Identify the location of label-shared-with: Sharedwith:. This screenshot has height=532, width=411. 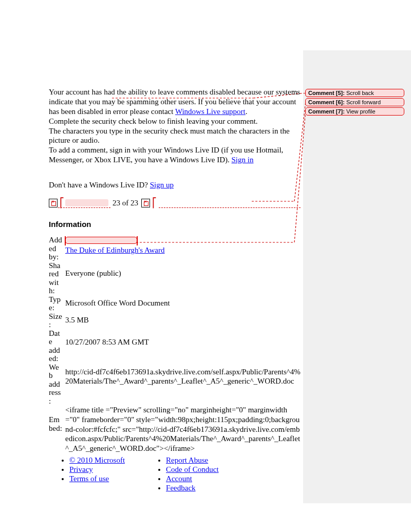
(57, 278).